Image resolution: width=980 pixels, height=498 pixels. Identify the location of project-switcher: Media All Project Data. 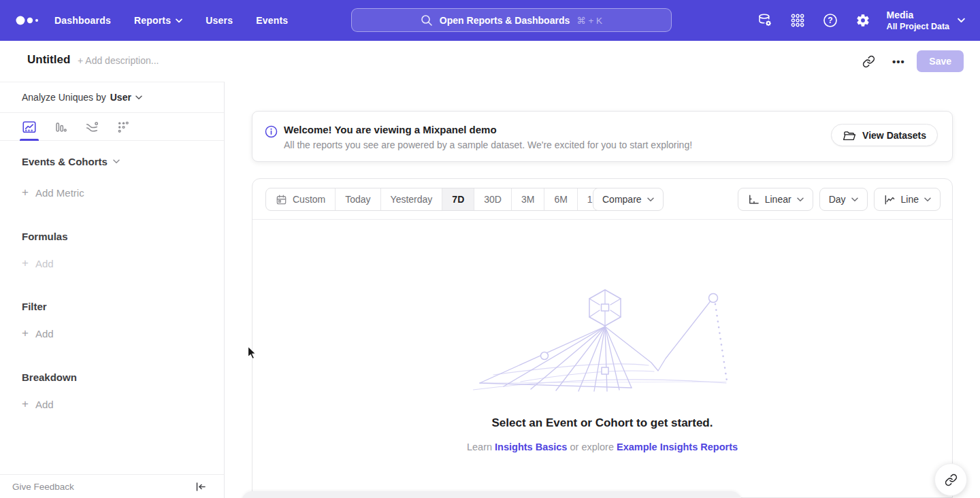
(926, 20).